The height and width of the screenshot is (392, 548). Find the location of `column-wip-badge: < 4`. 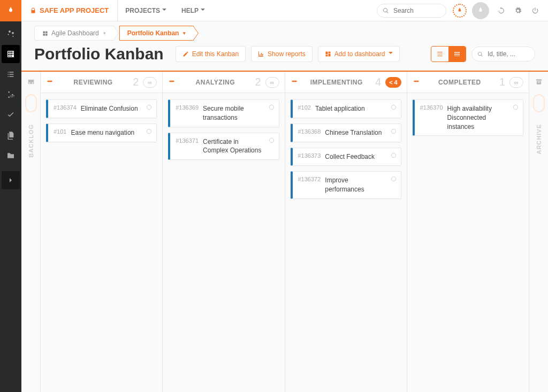

column-wip-badge: < 4 is located at coordinates (393, 82).